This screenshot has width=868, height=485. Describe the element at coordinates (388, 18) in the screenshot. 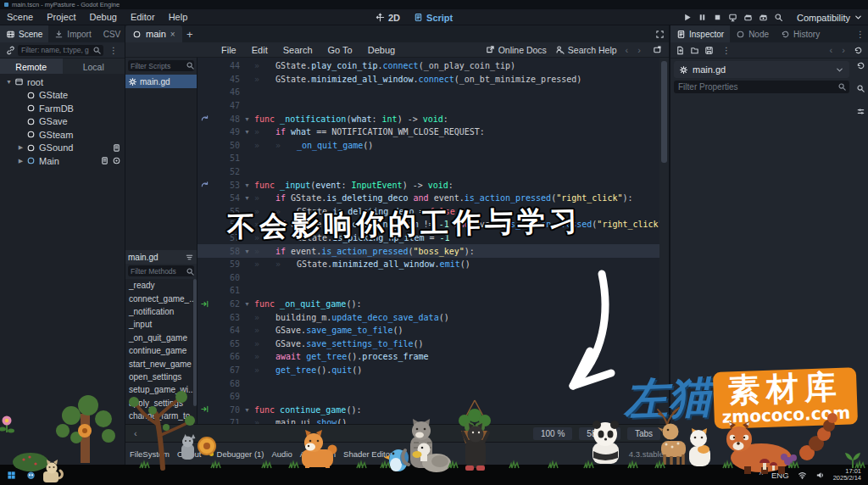

I see `workspace-2d: 2D` at that location.